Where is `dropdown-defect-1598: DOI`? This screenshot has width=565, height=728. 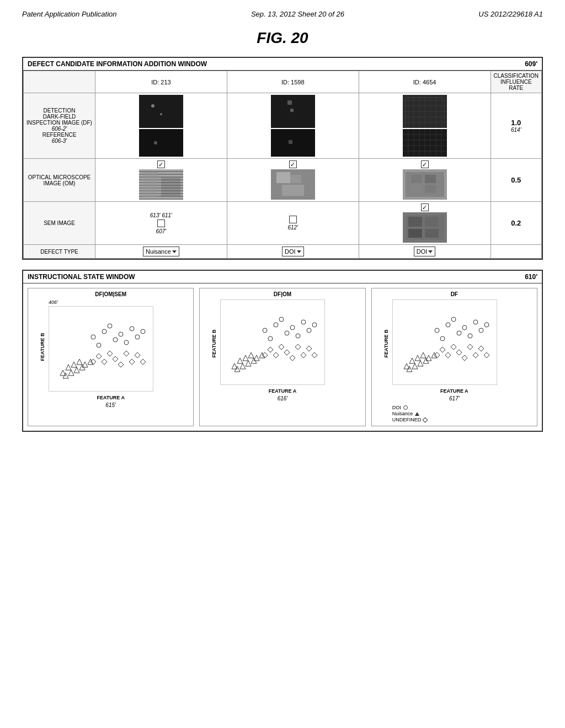 dropdown-defect-1598: DOI is located at coordinates (293, 251).